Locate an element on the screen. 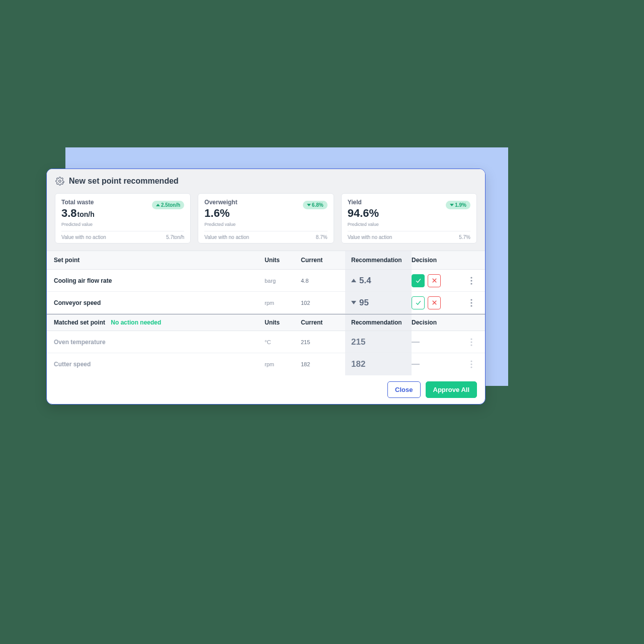  caret-up-icon is located at coordinates (158, 205).